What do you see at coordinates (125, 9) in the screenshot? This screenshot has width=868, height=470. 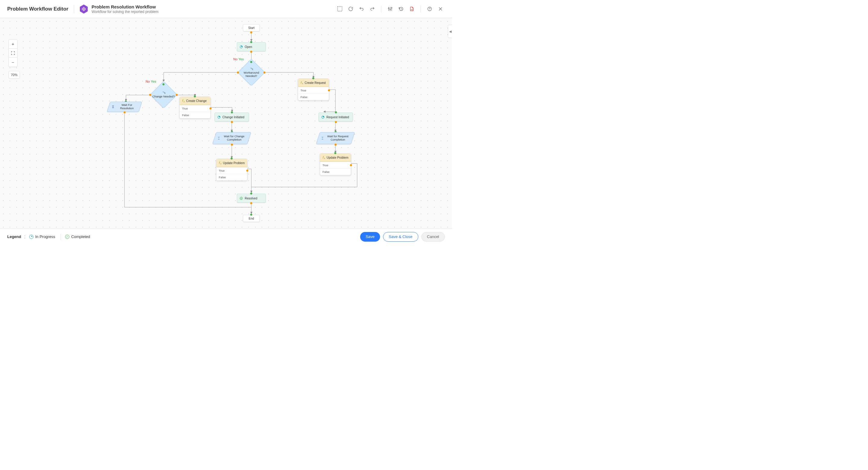 I see `workflow-title-block: Problem Resolution Workflow Workflow for…` at bounding box center [125, 9].